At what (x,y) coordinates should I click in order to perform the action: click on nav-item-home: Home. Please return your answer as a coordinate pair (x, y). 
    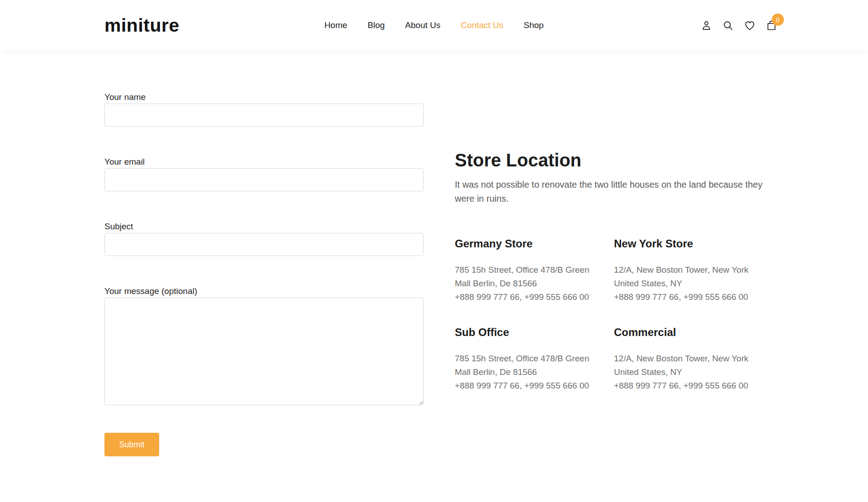
    Looking at the image, I should click on (335, 25).